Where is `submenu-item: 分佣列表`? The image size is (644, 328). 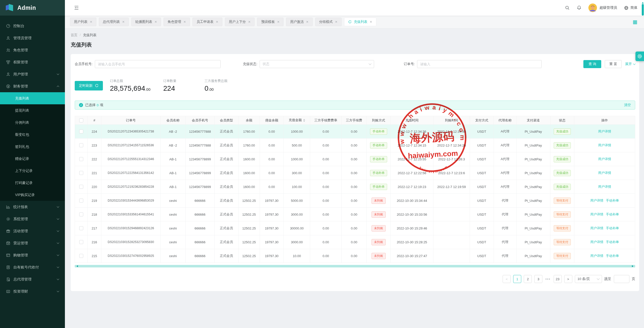
submenu-item: 分佣列表 is located at coordinates (32, 122).